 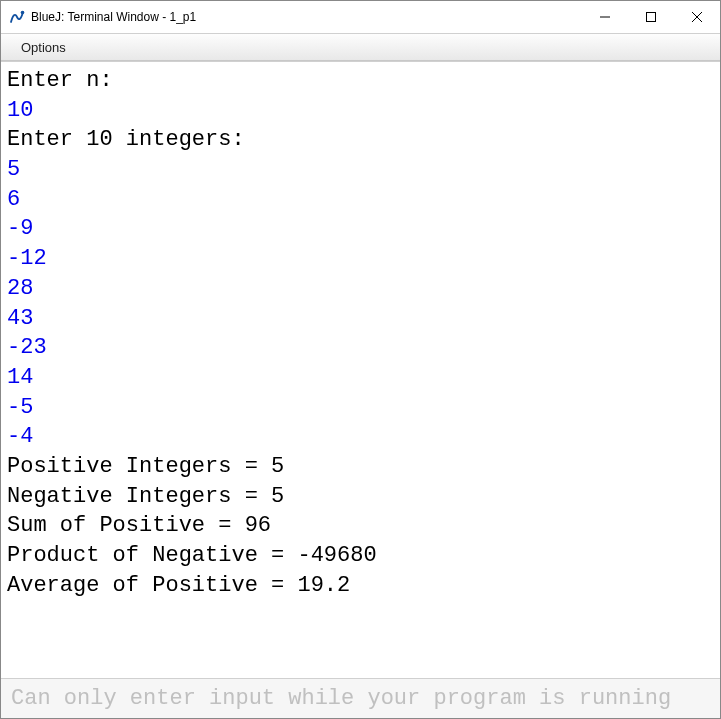 I want to click on terminal-input-line: 28, so click(x=360, y=289).